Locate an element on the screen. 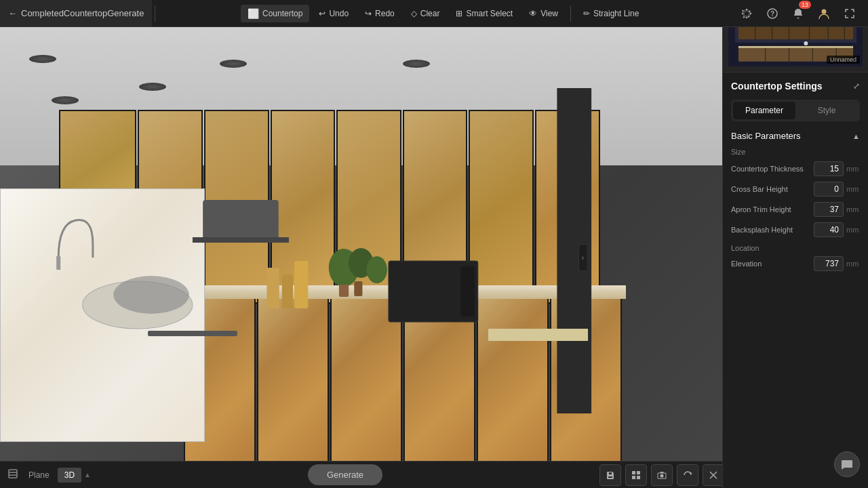 This screenshot has height=488, width=868. cross-bar-height-unit: mm is located at coordinates (853, 189).